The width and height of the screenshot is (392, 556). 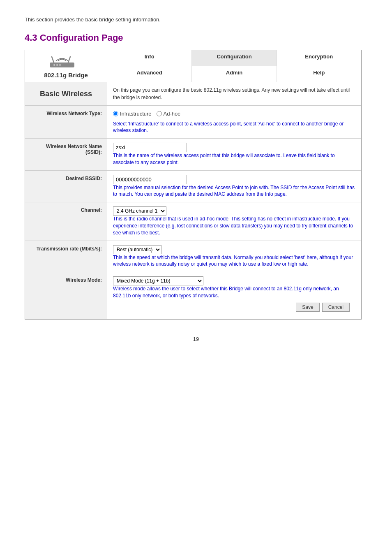 What do you see at coordinates (193, 122) in the screenshot?
I see `wireless-type-row: Wireless Network Type: Infrastructure Ad…` at bounding box center [193, 122].